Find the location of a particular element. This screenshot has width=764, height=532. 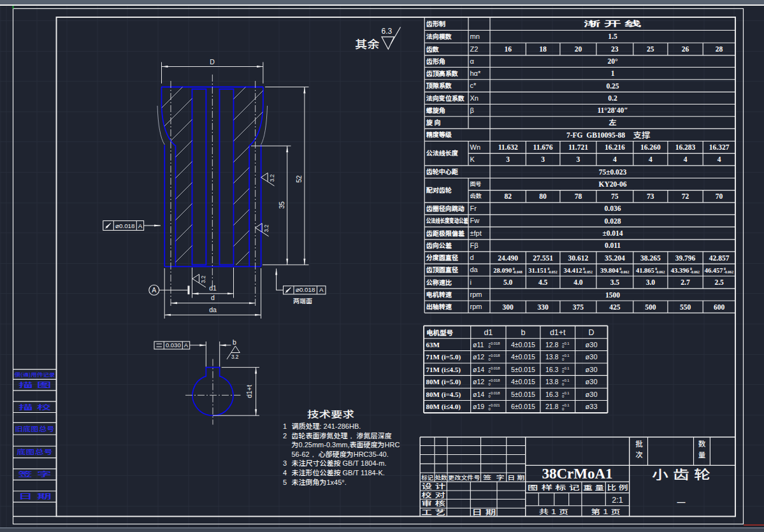

hatching-left is located at coordinates (213, 185).